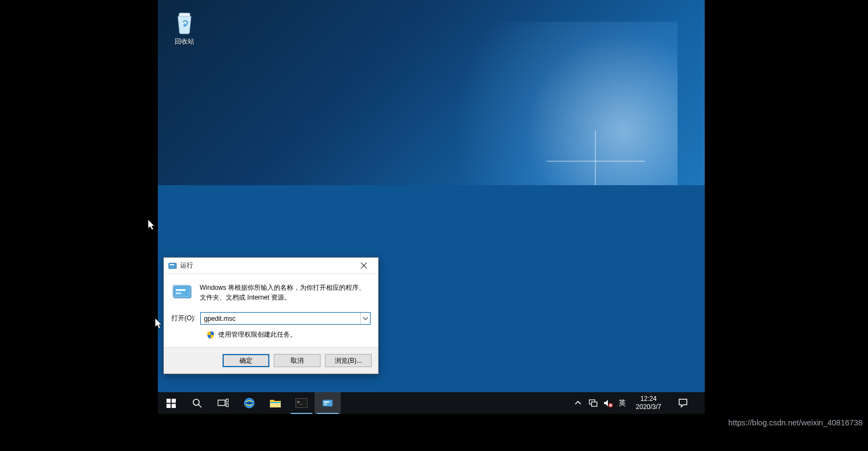  I want to click on search-button, so click(197, 403).